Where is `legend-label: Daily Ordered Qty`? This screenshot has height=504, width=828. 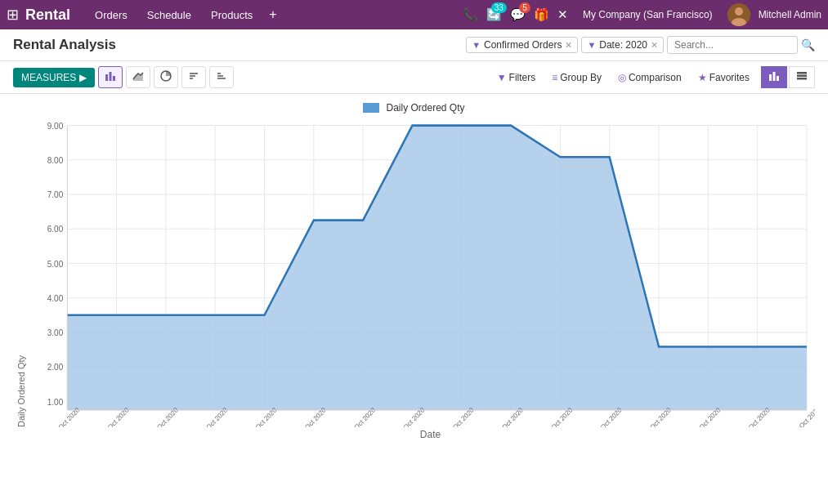
legend-label: Daily Ordered Qty is located at coordinates (425, 108).